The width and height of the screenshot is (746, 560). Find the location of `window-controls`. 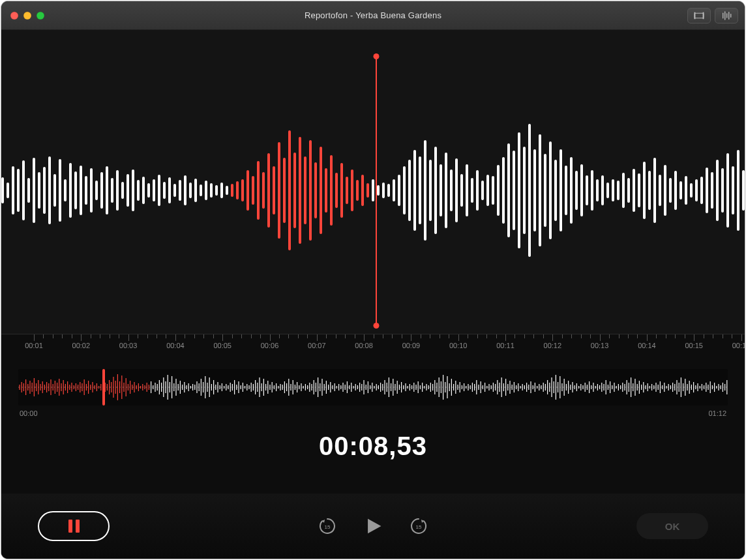

window-controls is located at coordinates (23, 16).